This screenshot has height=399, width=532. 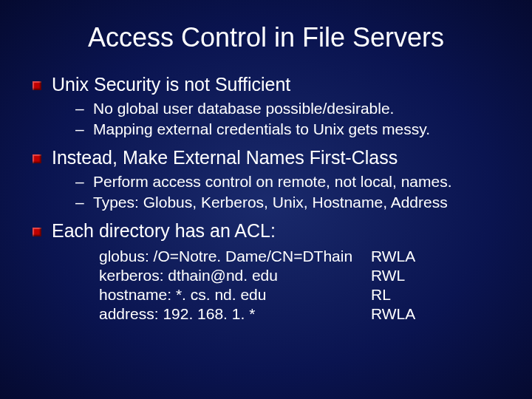 What do you see at coordinates (266, 179) in the screenshot?
I see `bullet-item: Instead, Make External Names First-Class…` at bounding box center [266, 179].